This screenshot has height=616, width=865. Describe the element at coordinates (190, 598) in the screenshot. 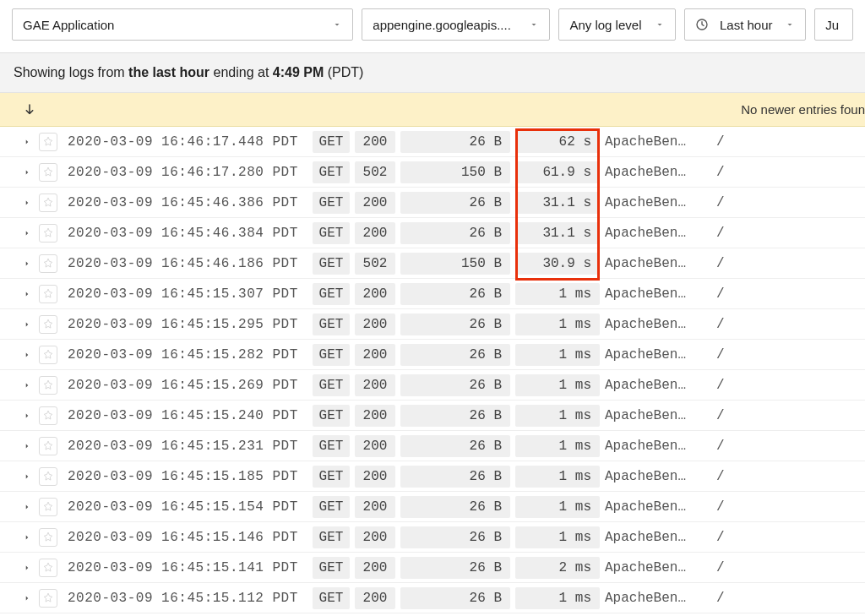

I see `timestamp: 2020-03-09 16:45:15.112 PDT` at that location.